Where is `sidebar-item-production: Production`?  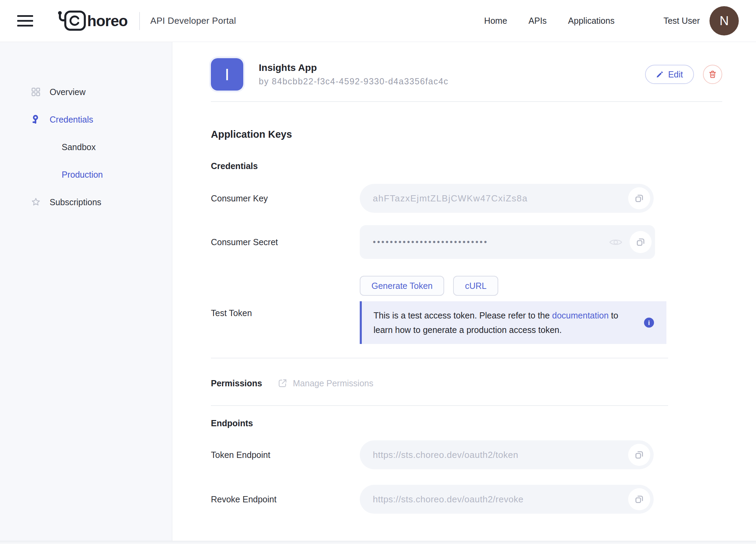 sidebar-item-production: Production is located at coordinates (86, 175).